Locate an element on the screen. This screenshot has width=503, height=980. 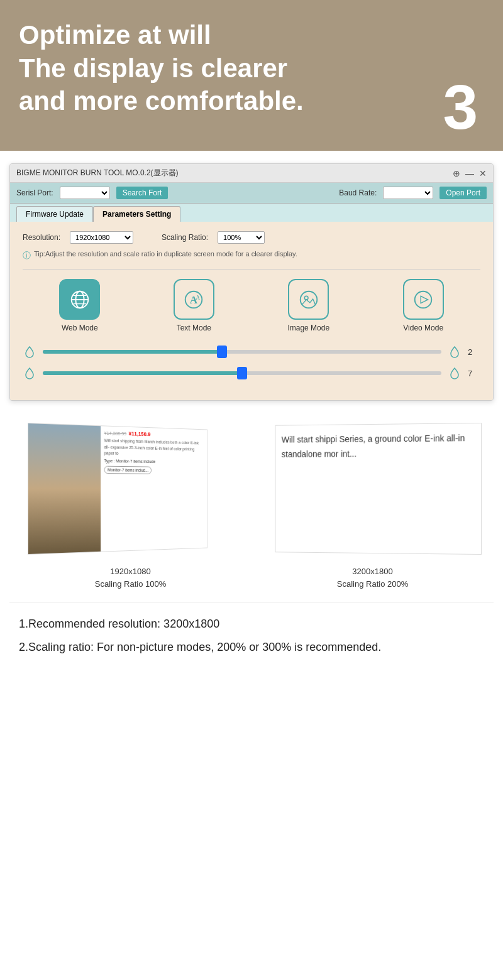
slider-2-row: 7 is located at coordinates (252, 373).